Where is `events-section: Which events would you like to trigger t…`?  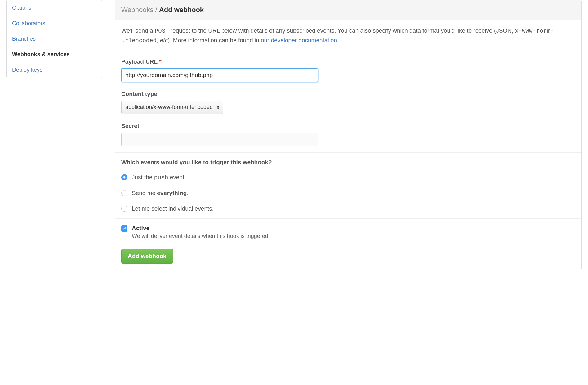
events-section: Which events would you like to trigger t… is located at coordinates (348, 186).